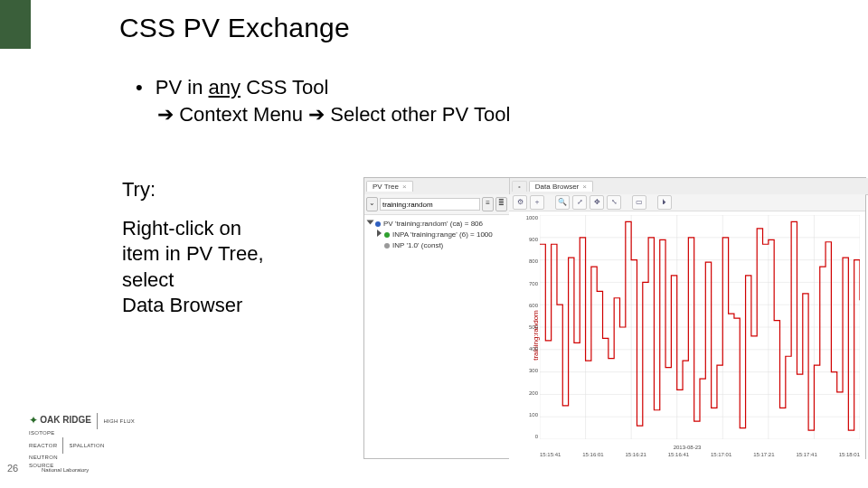  Describe the element at coordinates (488, 204) in the screenshot. I see `expand-tree-button: ≡` at that location.